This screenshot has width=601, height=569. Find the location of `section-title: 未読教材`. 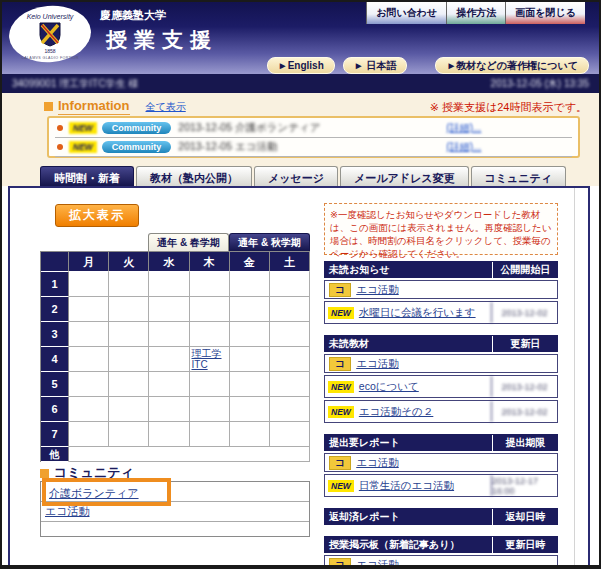

section-title: 未読教材 is located at coordinates (408, 344).